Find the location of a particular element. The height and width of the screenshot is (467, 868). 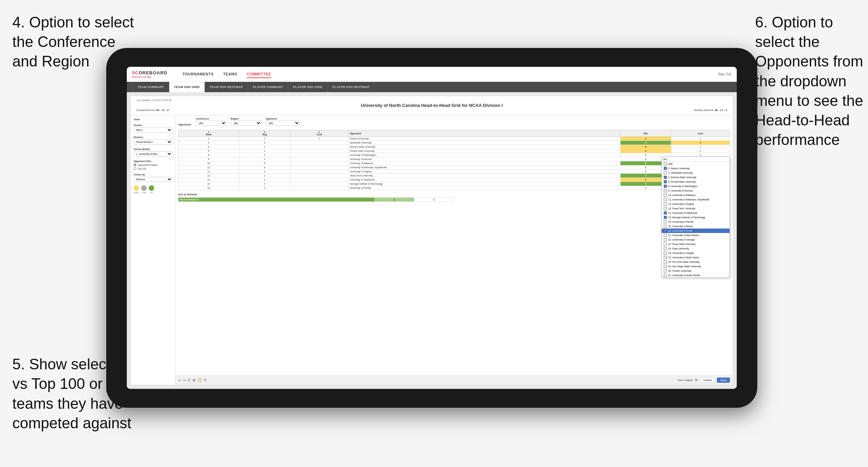

dropdown-item: 16. University of Florida is located at coordinates (696, 222).